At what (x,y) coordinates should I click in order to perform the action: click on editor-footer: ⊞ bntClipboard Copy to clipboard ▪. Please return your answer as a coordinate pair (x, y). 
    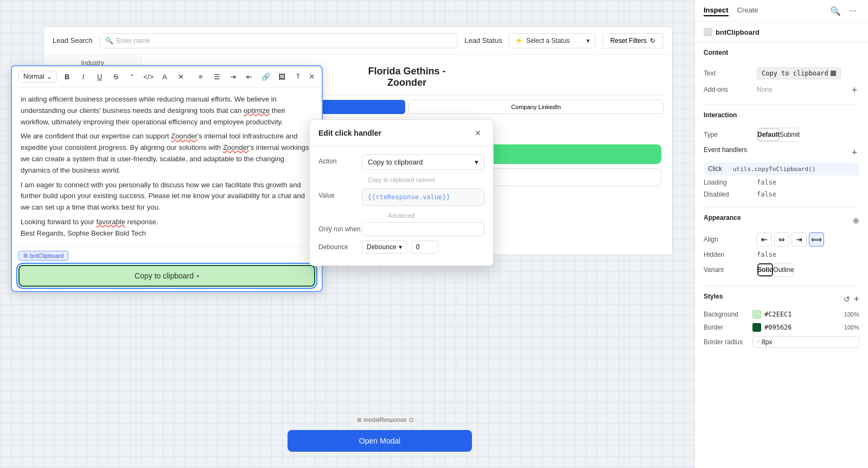
    Looking at the image, I should click on (167, 268).